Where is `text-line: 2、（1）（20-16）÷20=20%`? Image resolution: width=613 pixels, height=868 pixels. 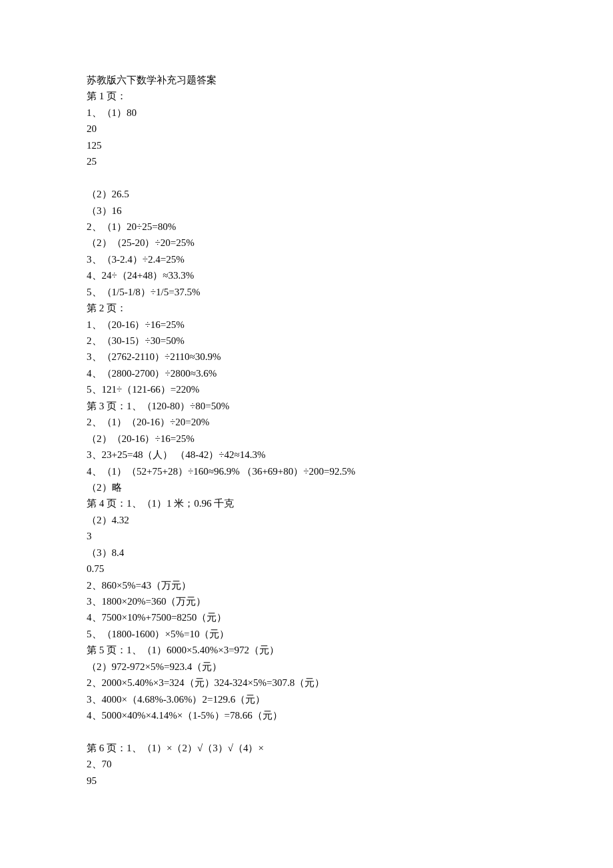 text-line: 2、（1）（20-16）÷20=20% is located at coordinates (306, 422).